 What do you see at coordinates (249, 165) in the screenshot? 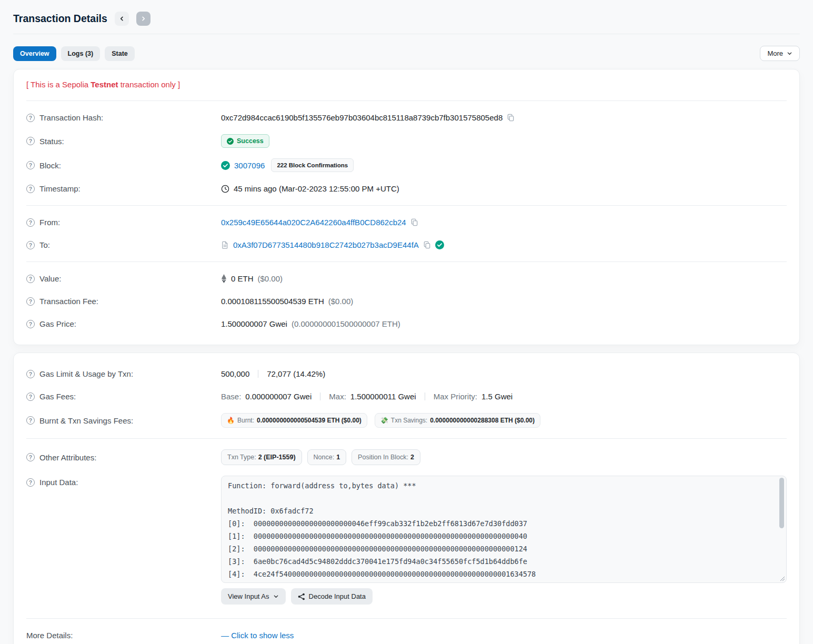
I see `block-number-link: 3007096` at bounding box center [249, 165].